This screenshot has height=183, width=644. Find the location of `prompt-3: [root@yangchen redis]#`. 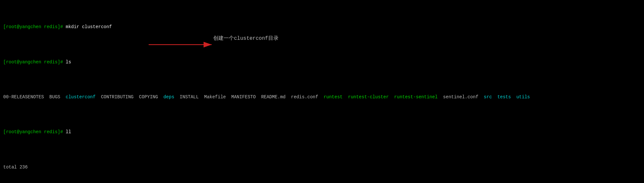

prompt-3: [root@yangchen redis]# is located at coordinates (33, 132).